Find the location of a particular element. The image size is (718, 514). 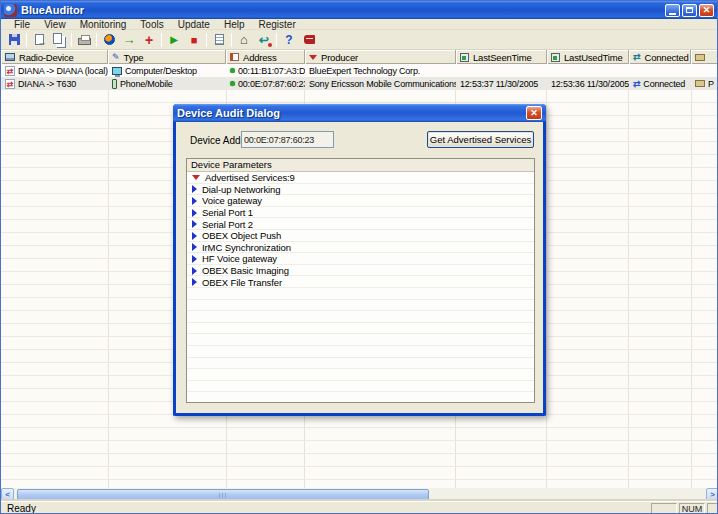

collapse-icon is located at coordinates (196, 178).